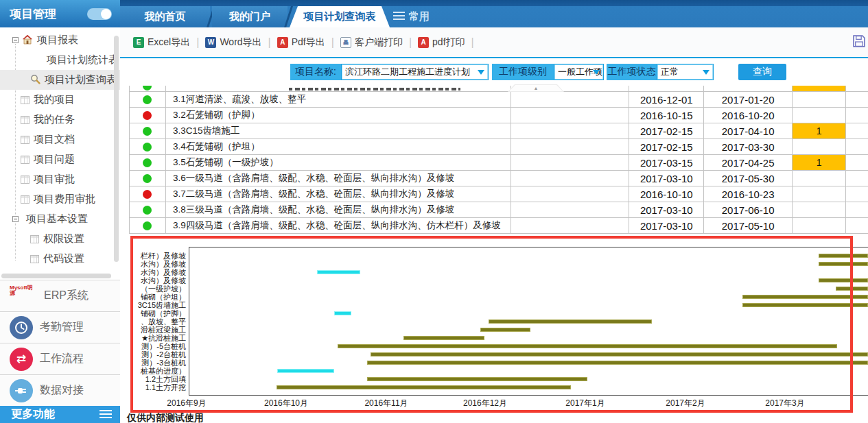 The image size is (868, 423). I want to click on task-cell: 3.1河道清淤、疏浚、放坡、整平, so click(339, 99).